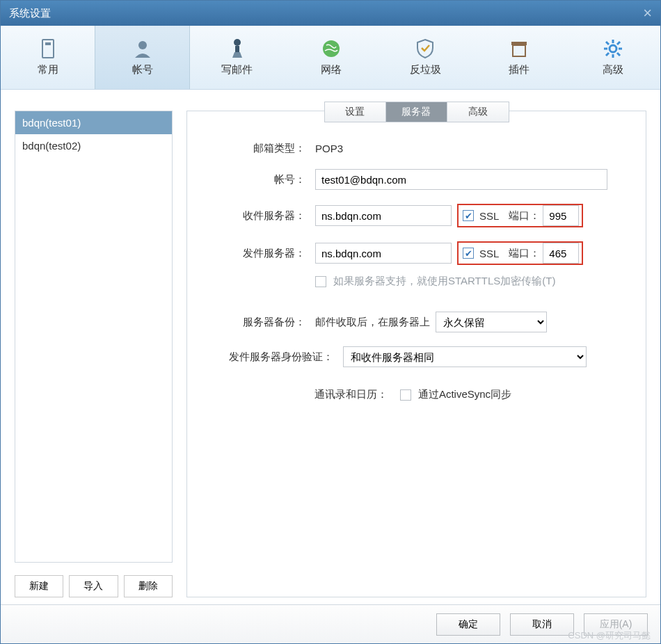  Describe the element at coordinates (48, 70) in the screenshot. I see `tab-label: 常用` at that location.